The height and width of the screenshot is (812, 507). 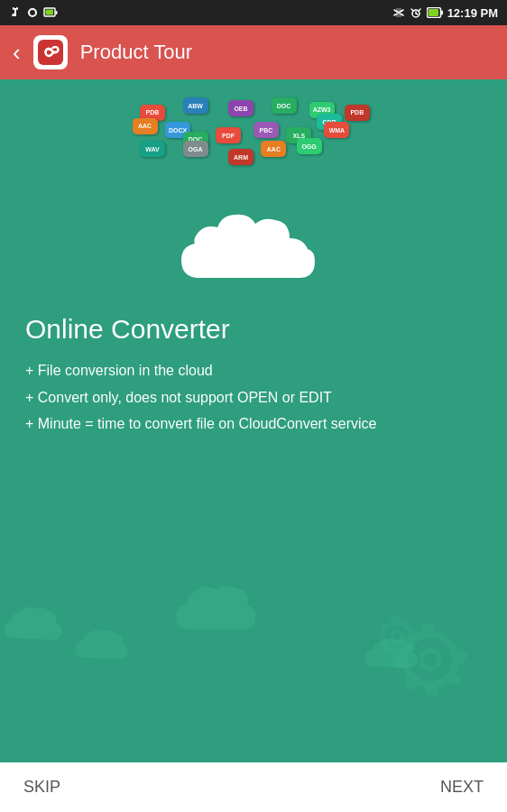 I want to click on back-button: ‹, so click(x=16, y=52).